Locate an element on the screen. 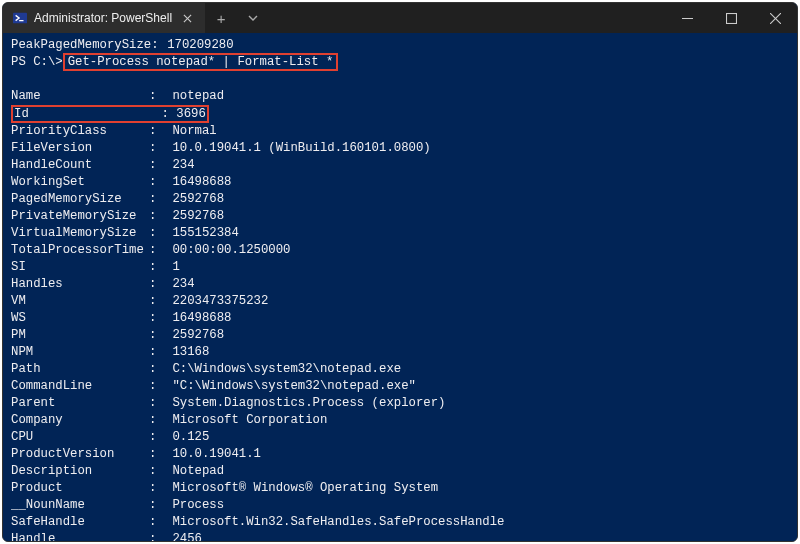 This screenshot has height=544, width=800. property-label: CPU is located at coordinates (80, 438).